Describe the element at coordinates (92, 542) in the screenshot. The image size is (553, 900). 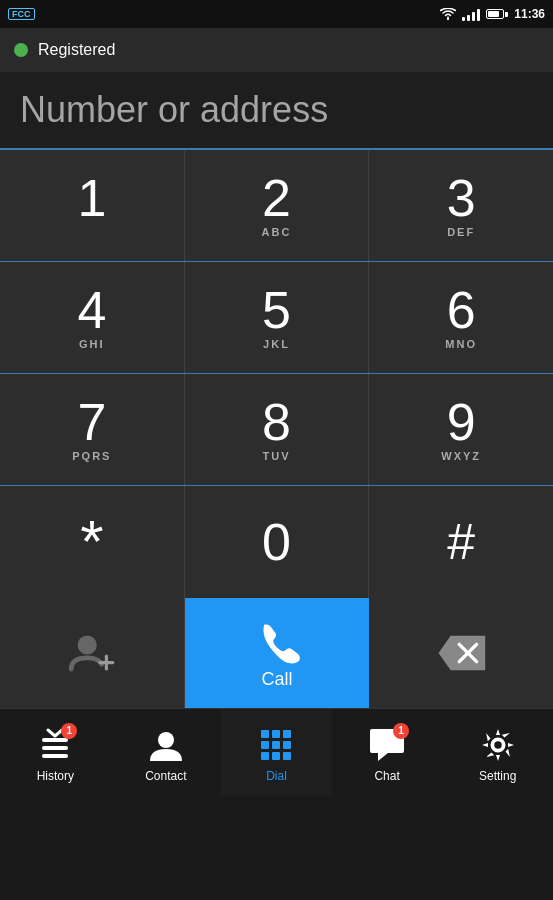
I see `key-star: *` at that location.